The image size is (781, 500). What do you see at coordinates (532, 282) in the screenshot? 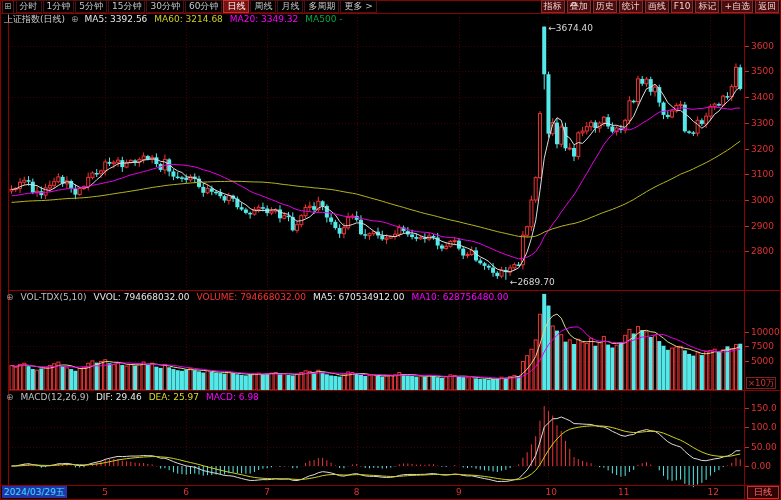
I see `trough-annotation: ←2689.70` at bounding box center [532, 282].